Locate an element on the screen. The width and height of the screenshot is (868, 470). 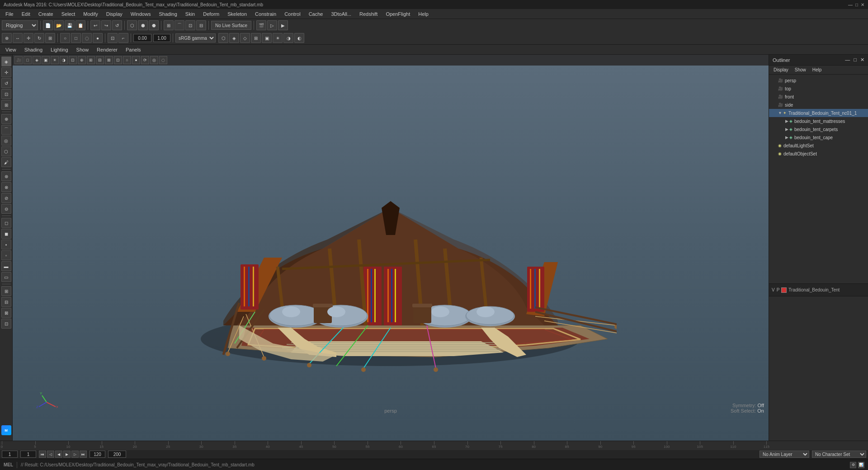
status-btn1: ⚙ is located at coordinates (853, 465).